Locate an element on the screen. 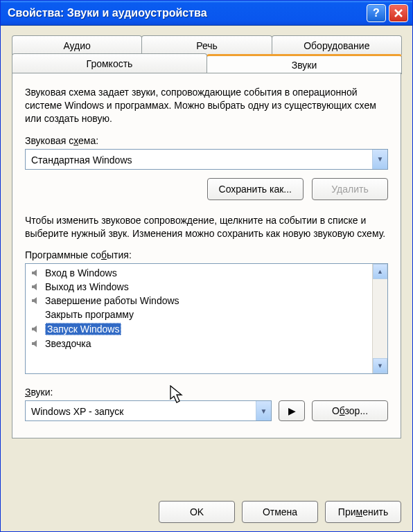 This screenshot has width=413, height=532. tab-sounds: Звуки is located at coordinates (304, 64).